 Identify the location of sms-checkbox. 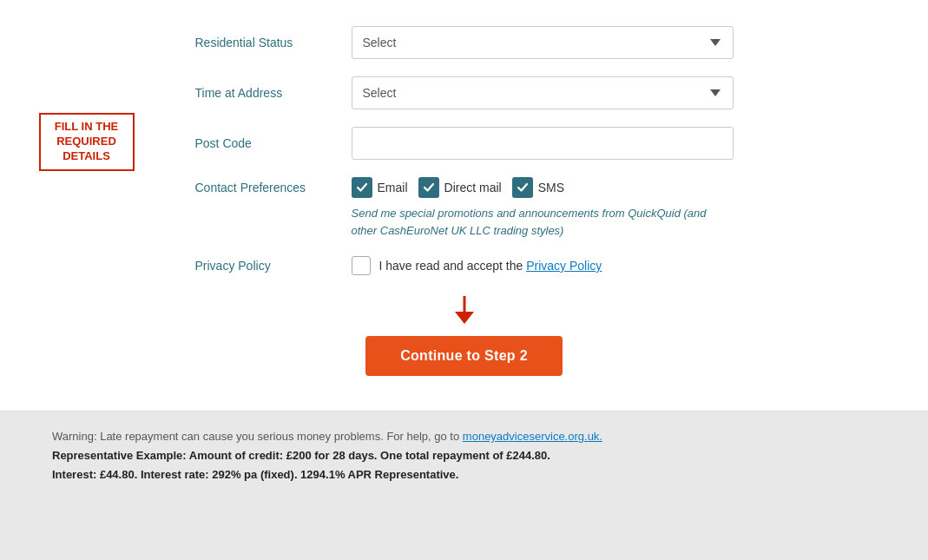
(523, 188).